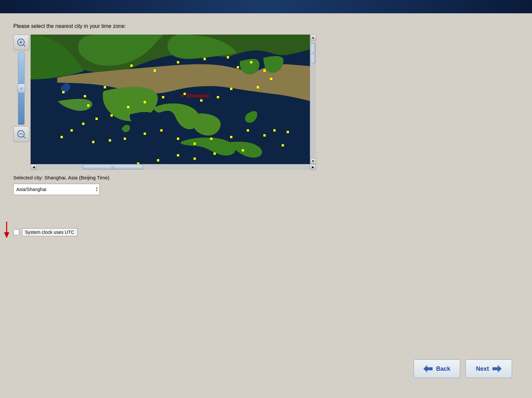  Describe the element at coordinates (497, 369) in the screenshot. I see `next-arrow-icon` at that location.